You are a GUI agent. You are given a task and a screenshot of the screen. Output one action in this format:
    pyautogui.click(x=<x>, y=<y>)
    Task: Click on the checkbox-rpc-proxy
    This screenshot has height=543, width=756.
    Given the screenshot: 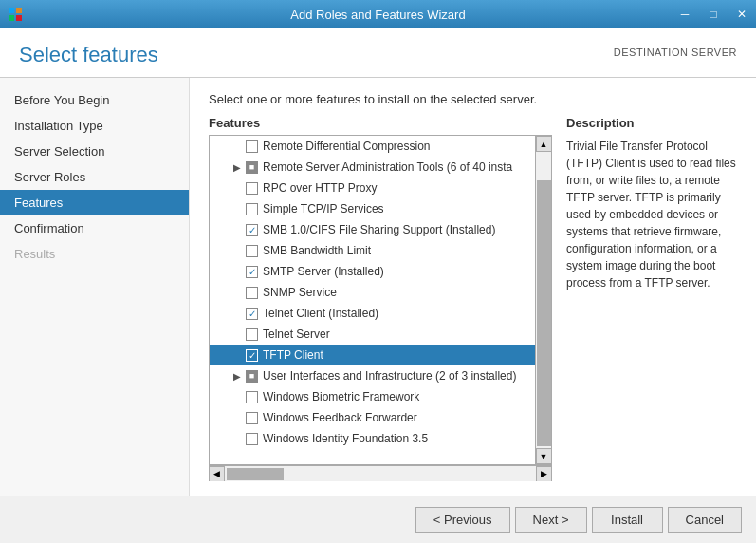 What is the action you would take?
    pyautogui.click(x=252, y=188)
    